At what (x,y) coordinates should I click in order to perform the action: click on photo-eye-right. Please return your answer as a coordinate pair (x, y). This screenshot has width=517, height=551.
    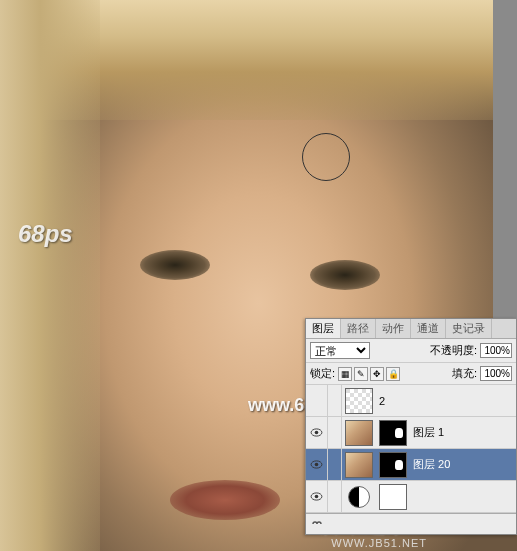
    Looking at the image, I should click on (345, 275).